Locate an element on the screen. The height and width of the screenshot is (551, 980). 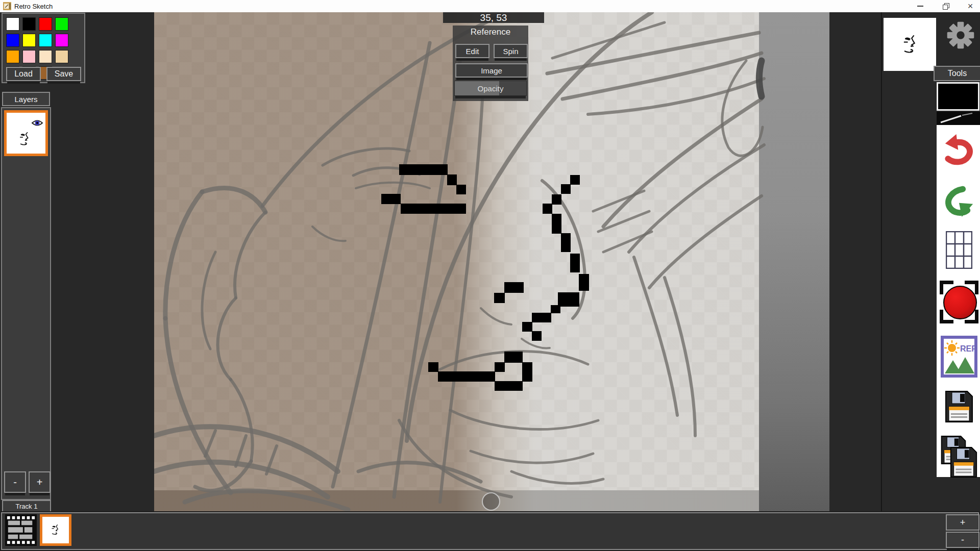
track-label: Track 1 is located at coordinates (27, 506).